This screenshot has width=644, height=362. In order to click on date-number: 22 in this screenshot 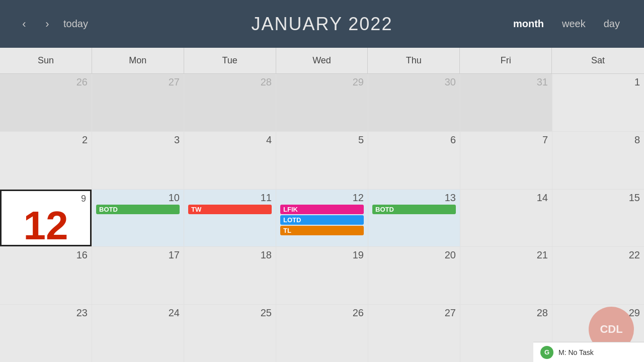, I will do `click(598, 255)`.